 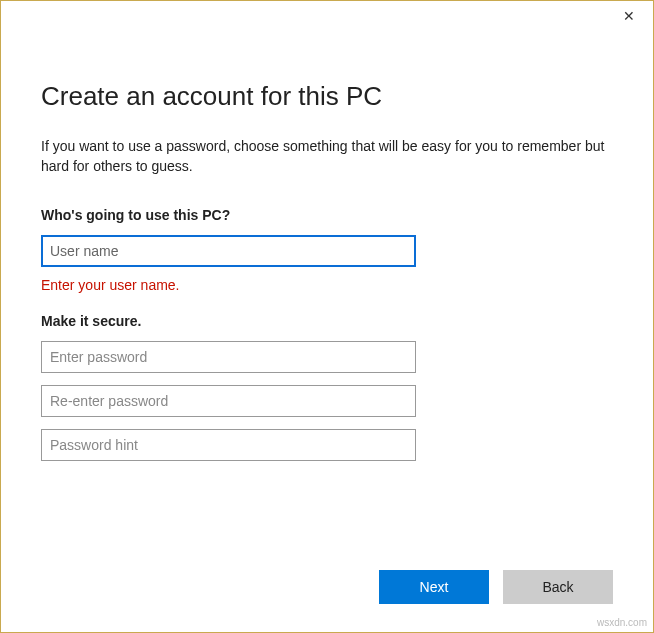 What do you see at coordinates (622, 622) in the screenshot?
I see `watermark: wsxdn.com` at bounding box center [622, 622].